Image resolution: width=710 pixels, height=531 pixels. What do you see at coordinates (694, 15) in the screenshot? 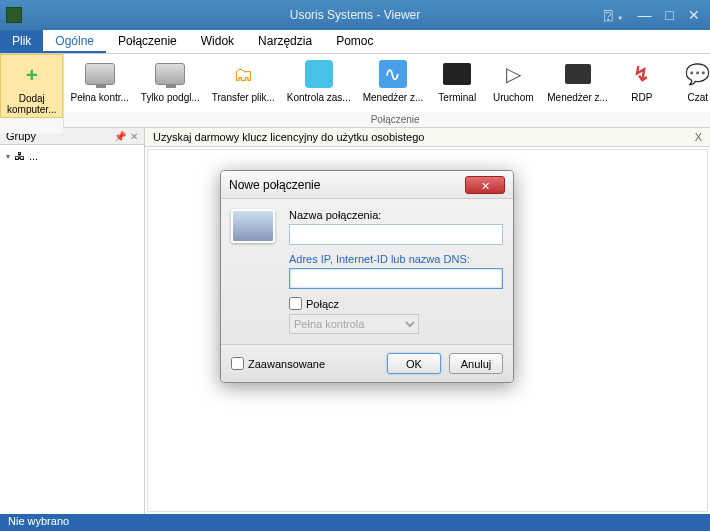
I see `close-button: ✕` at bounding box center [694, 15].